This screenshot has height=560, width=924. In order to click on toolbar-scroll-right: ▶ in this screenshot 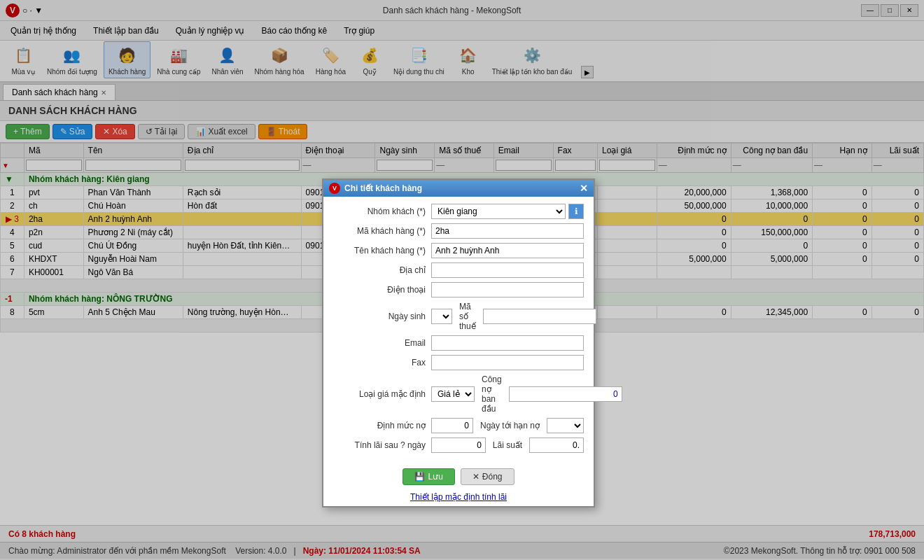, I will do `click(587, 72)`.